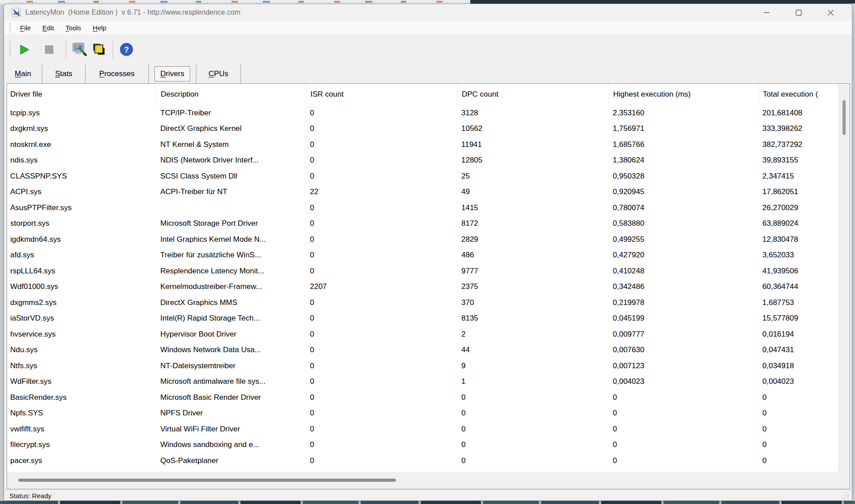  What do you see at coordinates (81, 176) in the screenshot?
I see `cell-file: CLASSPNP.SYS` at bounding box center [81, 176].